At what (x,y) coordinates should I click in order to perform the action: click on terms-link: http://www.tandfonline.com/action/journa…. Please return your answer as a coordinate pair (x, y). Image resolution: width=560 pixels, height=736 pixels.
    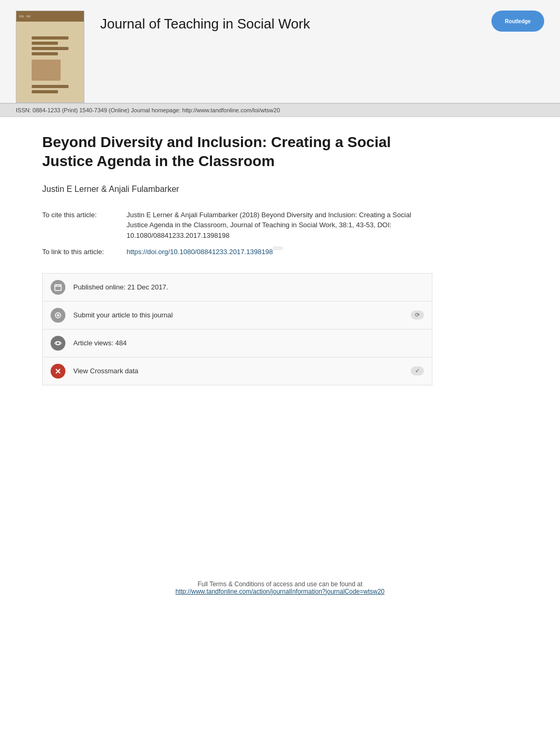
    Looking at the image, I should click on (281, 592).